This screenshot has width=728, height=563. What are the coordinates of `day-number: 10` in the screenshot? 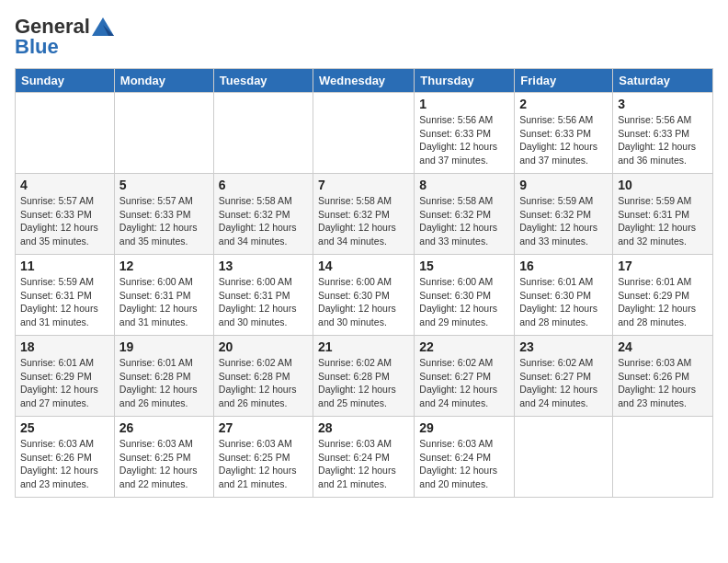 It's located at (663, 185).